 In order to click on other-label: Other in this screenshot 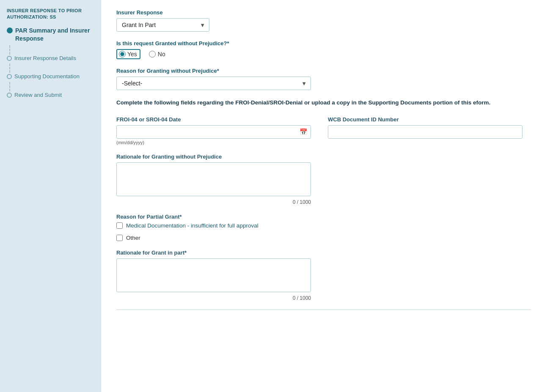, I will do `click(133, 238)`.